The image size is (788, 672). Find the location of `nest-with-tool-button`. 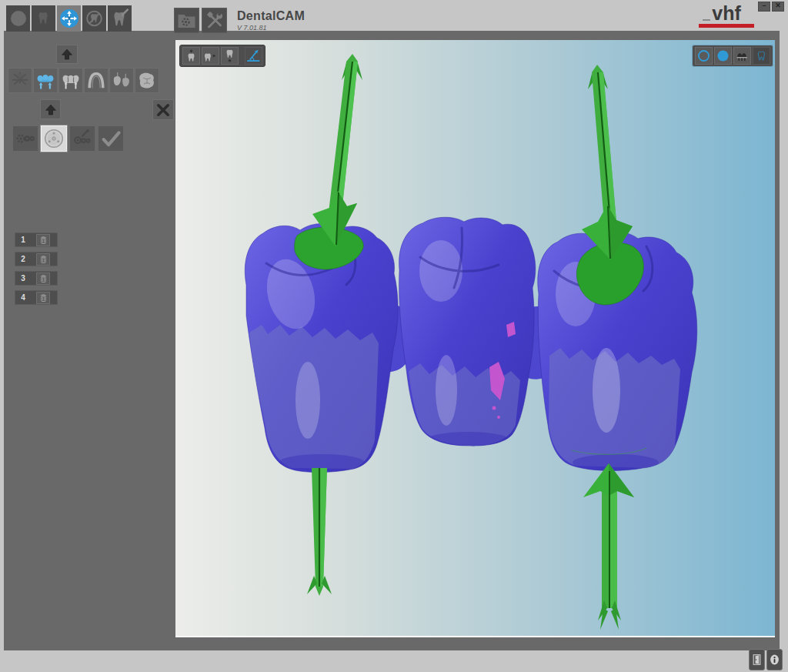

nest-with-tool-button is located at coordinates (82, 139).